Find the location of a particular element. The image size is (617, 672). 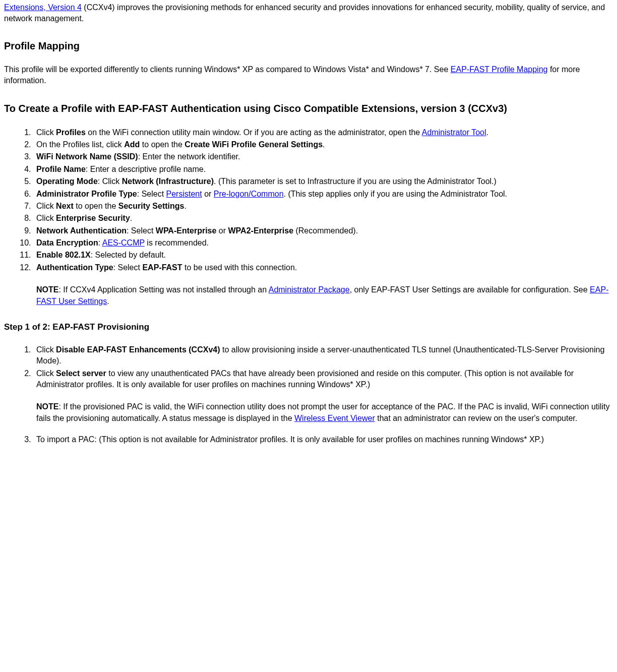

administrator-package-link: Administrator Package is located at coordinates (310, 289).